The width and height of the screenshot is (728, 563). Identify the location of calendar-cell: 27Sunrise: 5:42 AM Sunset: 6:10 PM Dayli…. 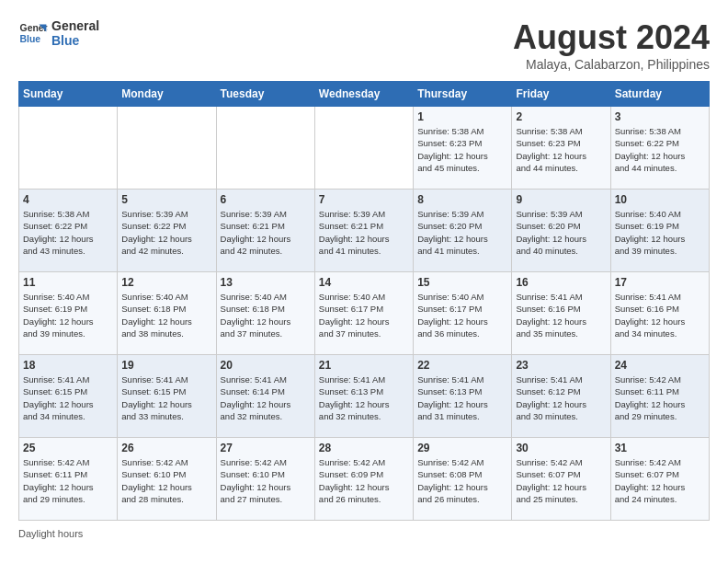
(265, 479).